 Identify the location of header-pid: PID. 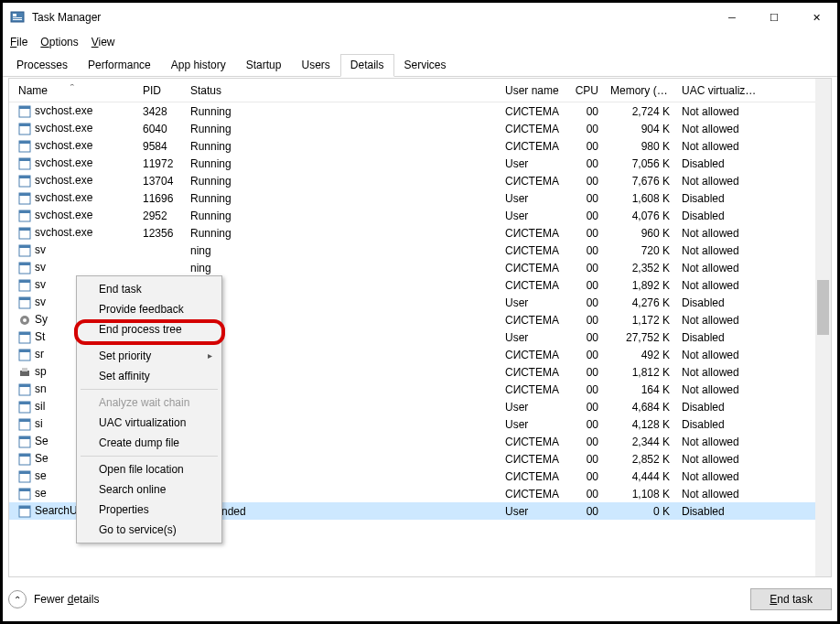
(161, 91).